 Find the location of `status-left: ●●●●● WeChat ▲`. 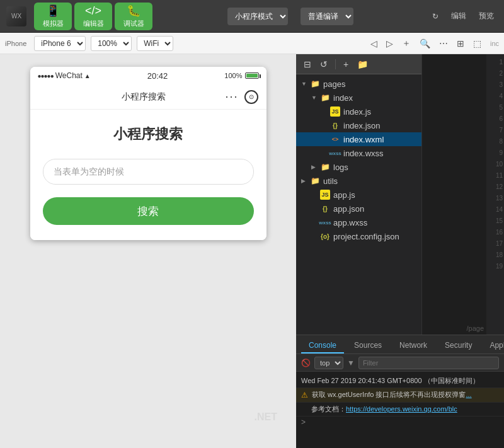

status-left: ●●●●● WeChat ▲ is located at coordinates (64, 76).